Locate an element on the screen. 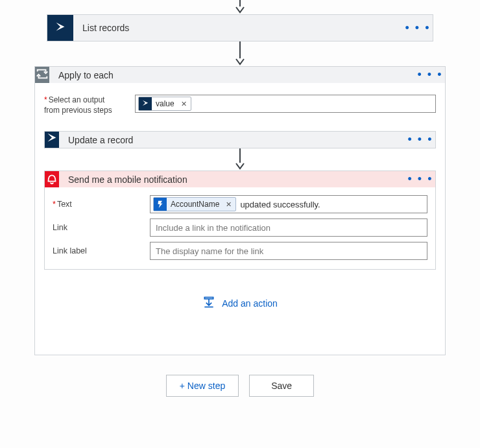 The image size is (480, 448). step-title: Send me a mobile notification is located at coordinates (232, 180).